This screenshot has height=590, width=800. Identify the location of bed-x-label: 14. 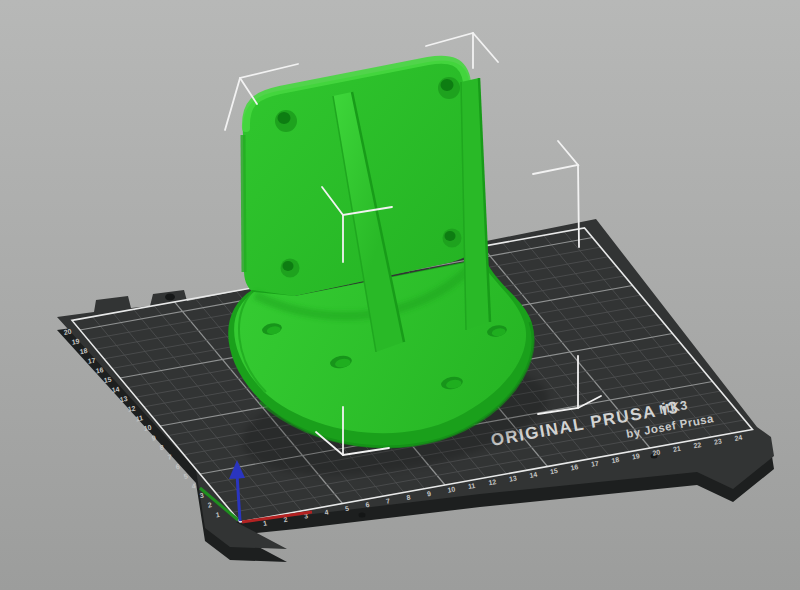
(534, 475).